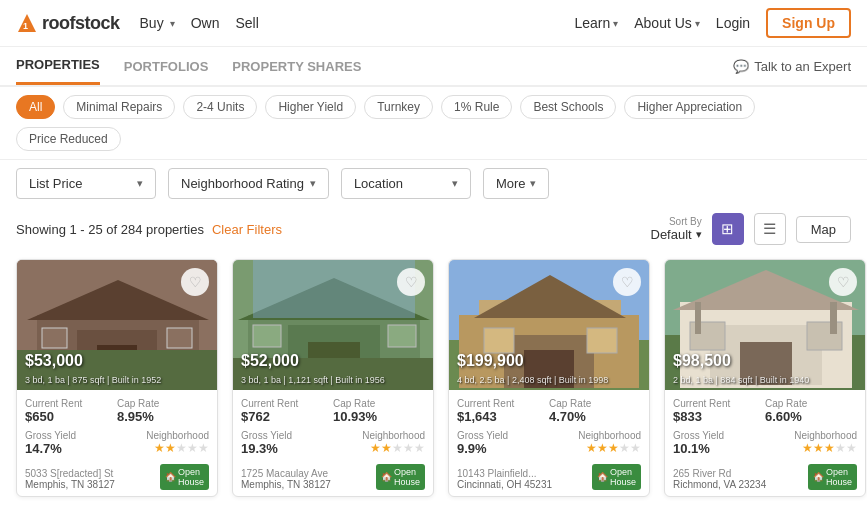  Describe the element at coordinates (532, 380) in the screenshot. I see `specs-3: 4 bd, 2.5 ba | 2,408 sqft | Built in 199…` at that location.